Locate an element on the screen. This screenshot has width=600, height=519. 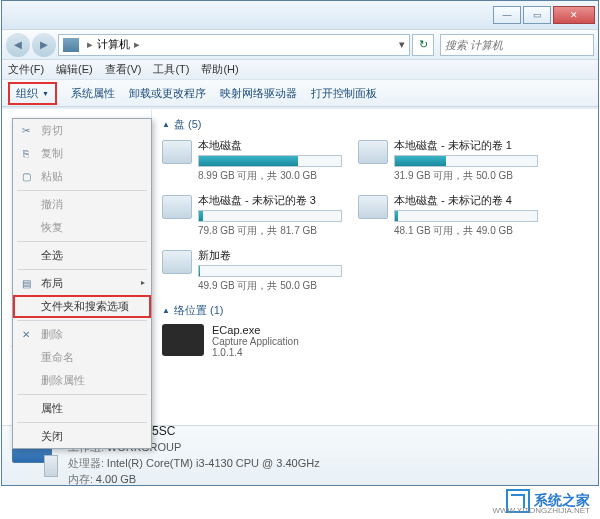
menu-cut: ✂剪切 is located at coordinates (82, 130).